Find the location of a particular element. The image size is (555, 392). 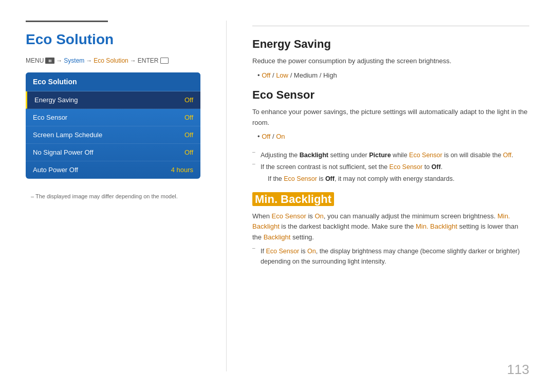

option-medium: Medium is located at coordinates (306, 75).